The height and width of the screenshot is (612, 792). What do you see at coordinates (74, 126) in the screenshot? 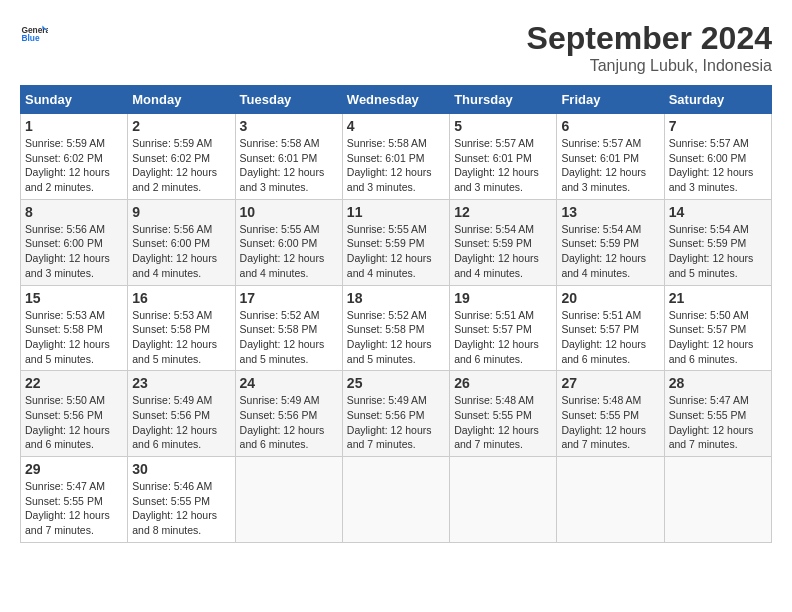
I see `day-number: 1` at bounding box center [74, 126].